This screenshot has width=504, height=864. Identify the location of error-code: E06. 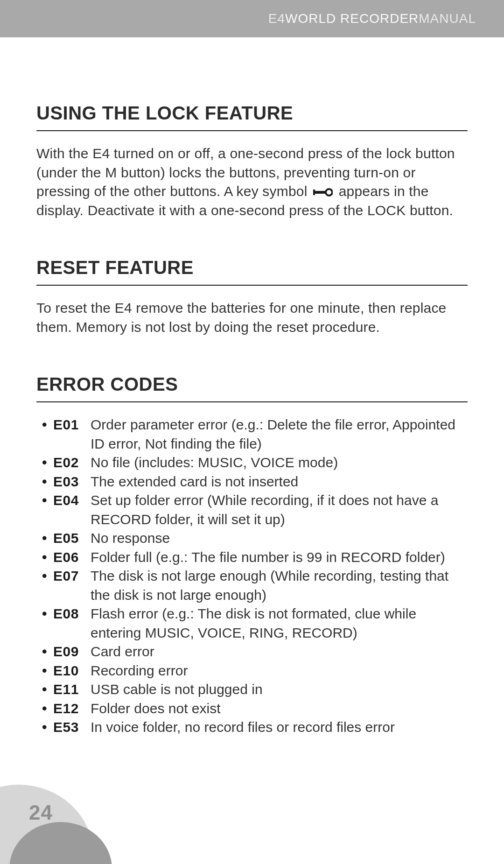
(66, 557).